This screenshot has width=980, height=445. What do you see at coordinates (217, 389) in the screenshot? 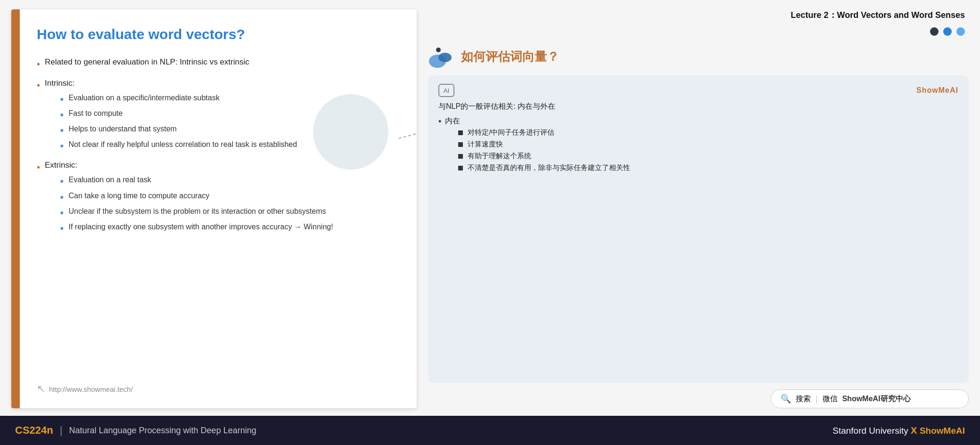
I see `slide-footer: ↖ http://www.showmeai.tech/` at bounding box center [217, 389].